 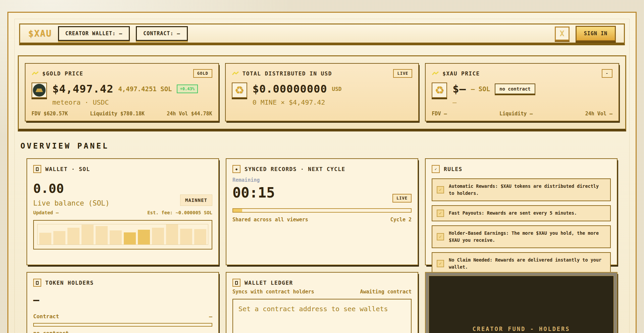 I want to click on app-logo: $XAU, so click(x=40, y=34).